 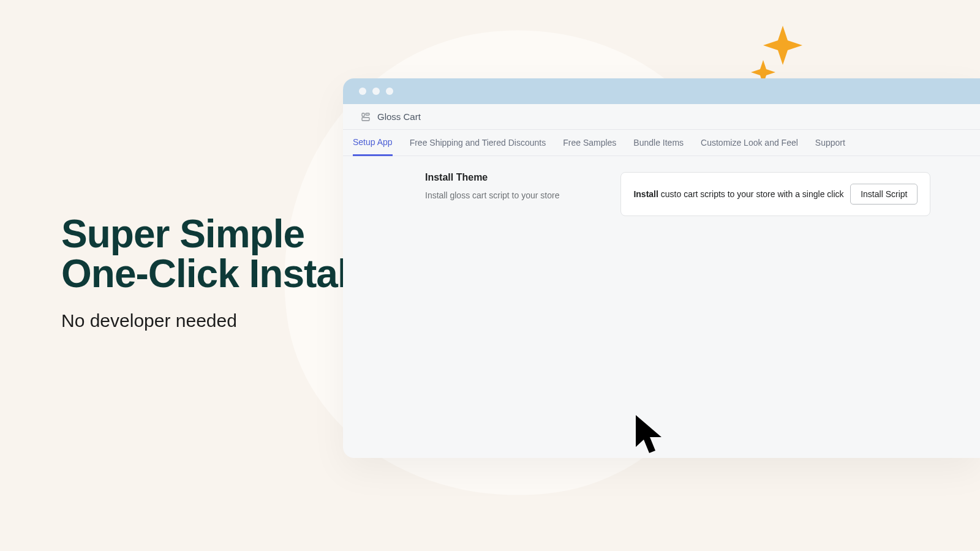 I want to click on install-card-rest: custo cart scripts to your store with a …, so click(x=751, y=194).